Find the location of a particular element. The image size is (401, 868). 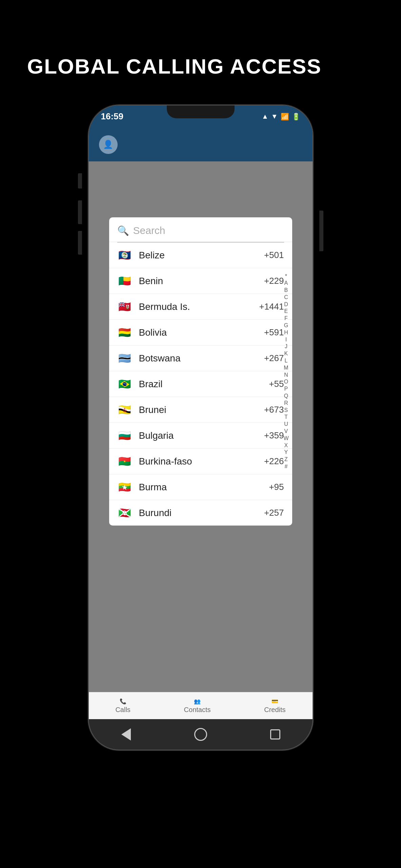

android-nav-bar is located at coordinates (201, 734).